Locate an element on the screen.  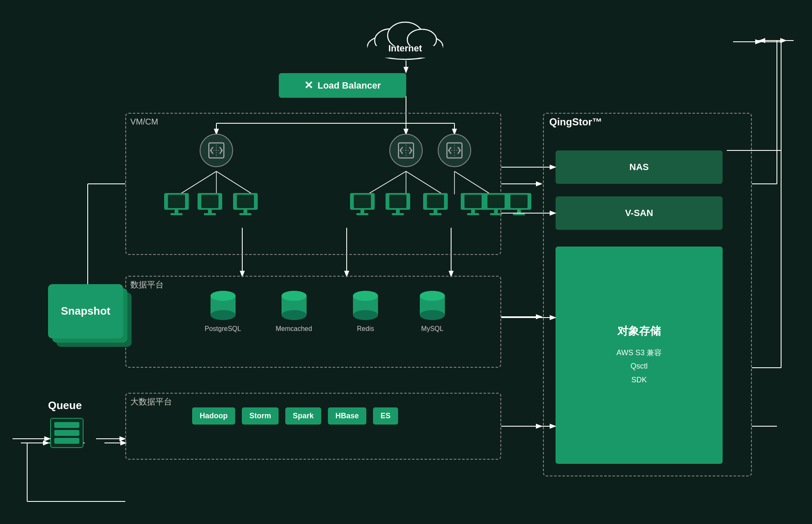
data-platform-label: 数据平台 is located at coordinates (147, 285).